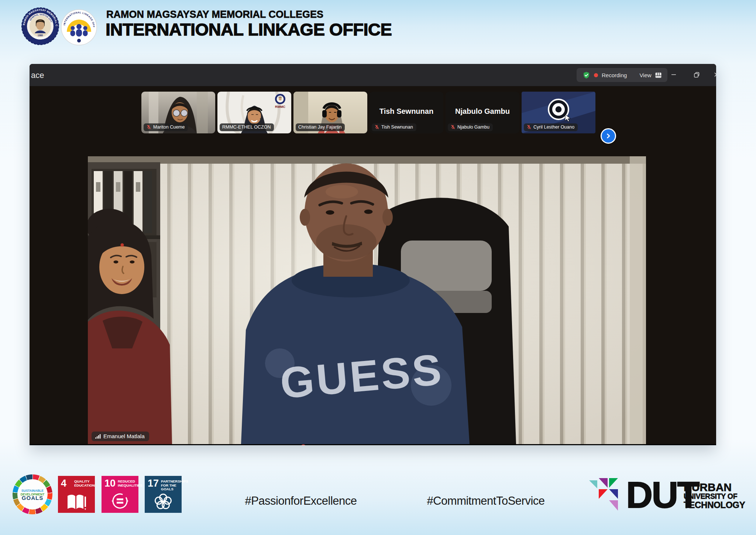  I want to click on speaker-name-pill: Emanuel Matlala, so click(120, 436).